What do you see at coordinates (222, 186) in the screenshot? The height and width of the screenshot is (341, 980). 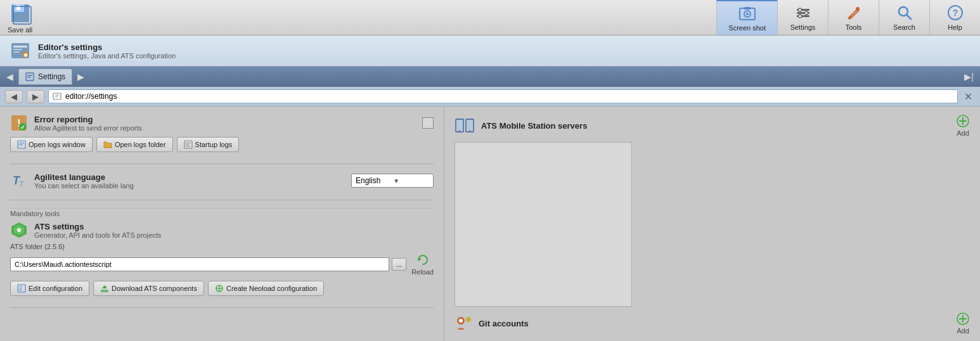 I see `agilitest-language-section: T T Agilitest language You can select an…` at bounding box center [222, 186].